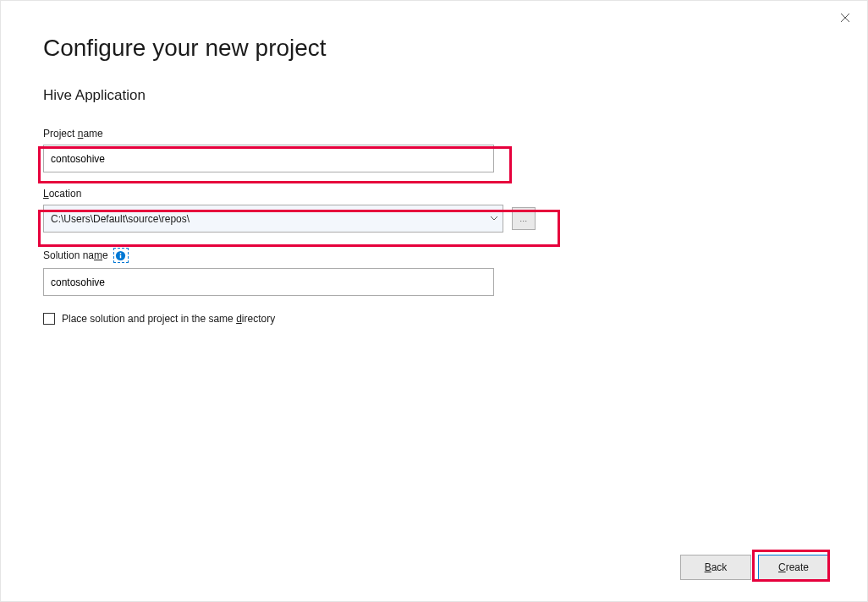  What do you see at coordinates (269, 159) in the screenshot?
I see `project-name-input` at bounding box center [269, 159].